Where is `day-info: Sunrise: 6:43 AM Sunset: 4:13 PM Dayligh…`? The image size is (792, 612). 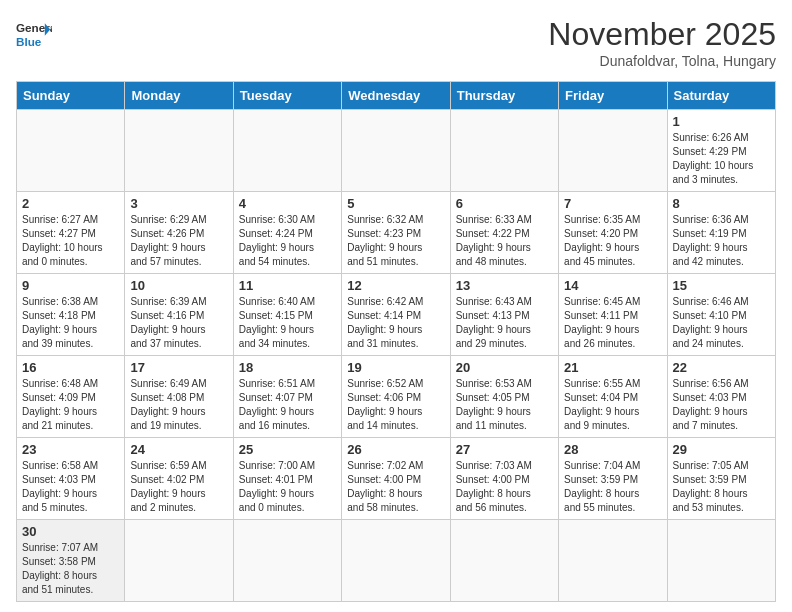 day-info: Sunrise: 6:43 AM Sunset: 4:13 PM Dayligh… is located at coordinates (504, 323).